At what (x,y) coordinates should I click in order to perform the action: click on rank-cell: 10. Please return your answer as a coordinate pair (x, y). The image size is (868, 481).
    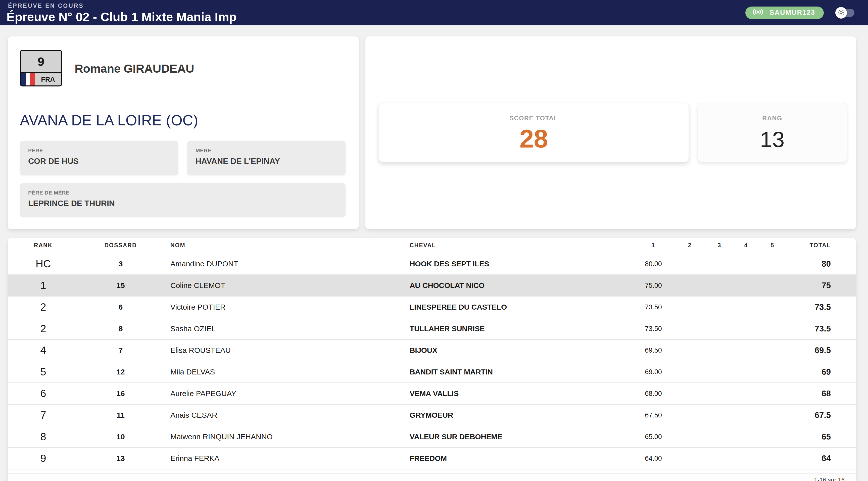
    Looking at the image, I should click on (43, 471).